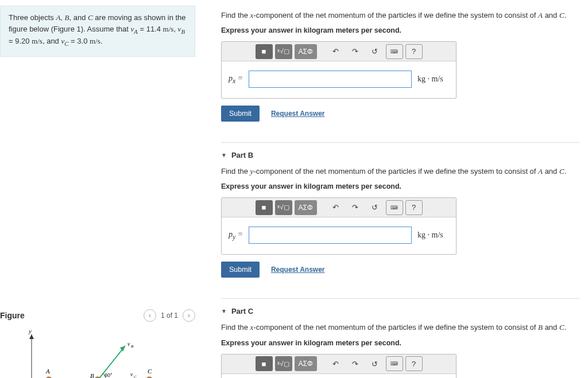  What do you see at coordinates (400, 343) in the screenshot?
I see `part-c-instruct: Express your answer in kilogram meters p…` at bounding box center [400, 343].